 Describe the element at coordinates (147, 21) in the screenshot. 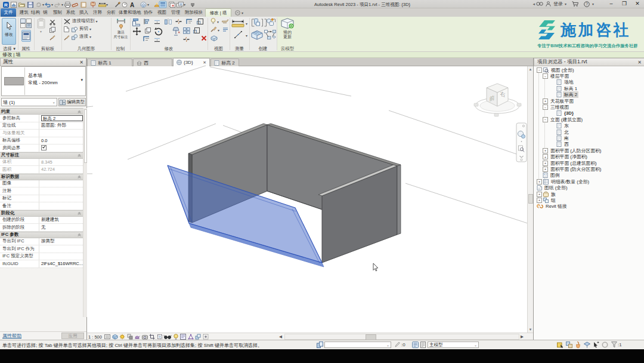

I see `modify-tool-align-icon` at that location.